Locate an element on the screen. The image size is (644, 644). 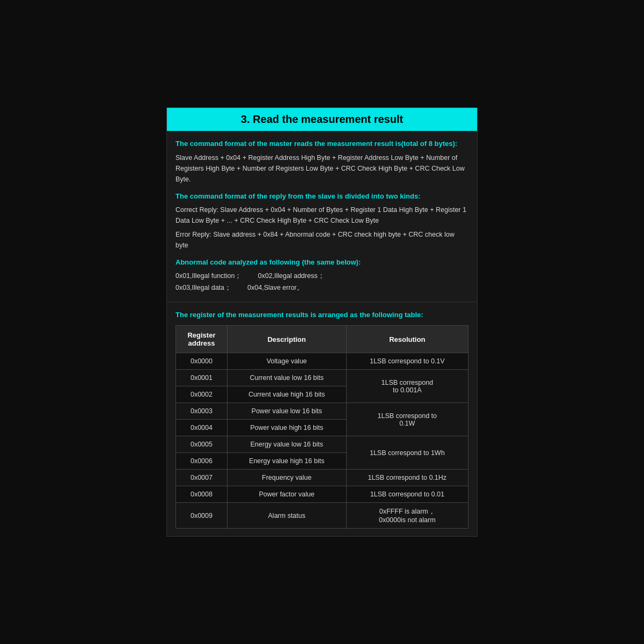
abnormal-codes: 0x01,Illegal function； 0x02,Illegal addr… is located at coordinates (322, 282).